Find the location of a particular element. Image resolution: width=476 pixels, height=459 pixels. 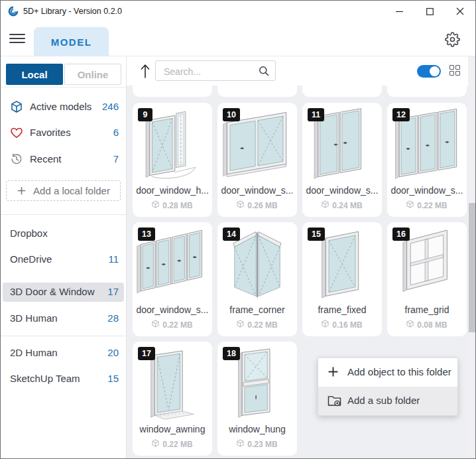

card-name: window_hung is located at coordinates (257, 429).